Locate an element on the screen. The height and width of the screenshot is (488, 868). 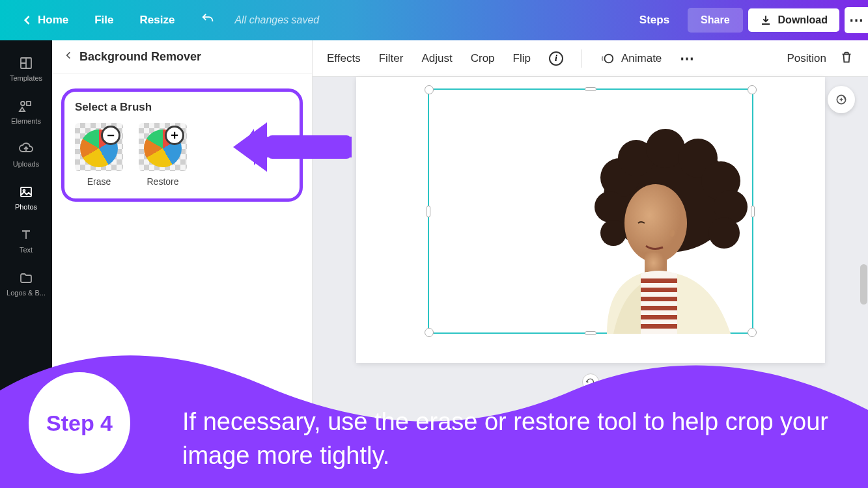
home-button: Home is located at coordinates (44, 20).